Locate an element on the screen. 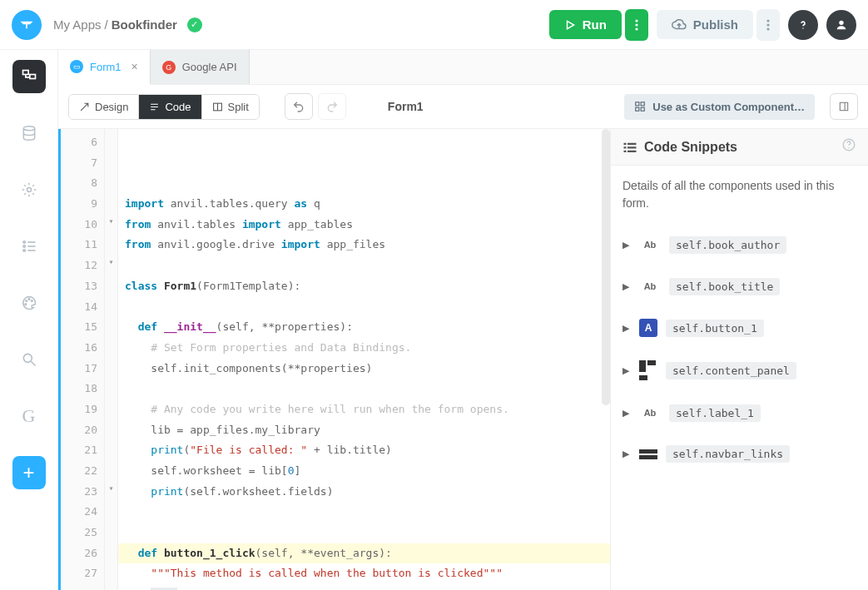 The height and width of the screenshot is (590, 868). snippets-desc: Details of all the components used in th… is located at coordinates (739, 195).